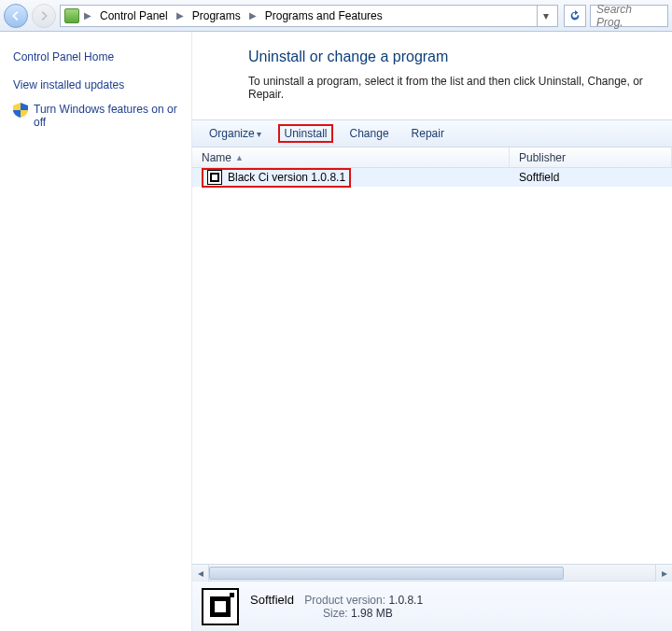 The height and width of the screenshot is (631, 672). What do you see at coordinates (239, 158) in the screenshot?
I see `sort-asc-icon: ▲` at bounding box center [239, 158].